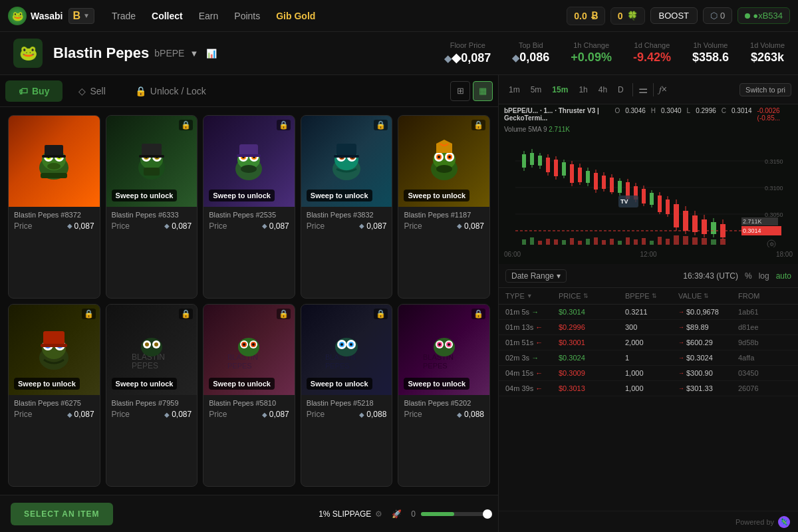  What do you see at coordinates (765, 296) in the screenshot?
I see `header-from: FROM` at bounding box center [765, 296].